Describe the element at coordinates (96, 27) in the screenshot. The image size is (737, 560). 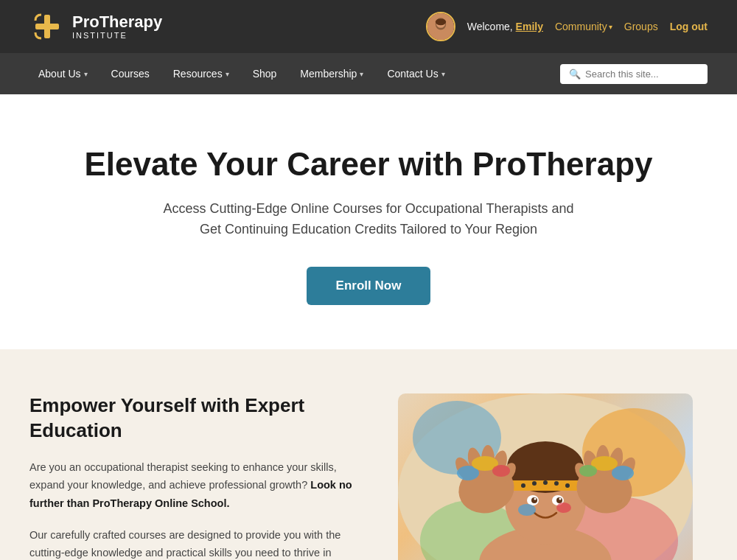
I see `logo: ProTherapy INSTITUTE` at that location.